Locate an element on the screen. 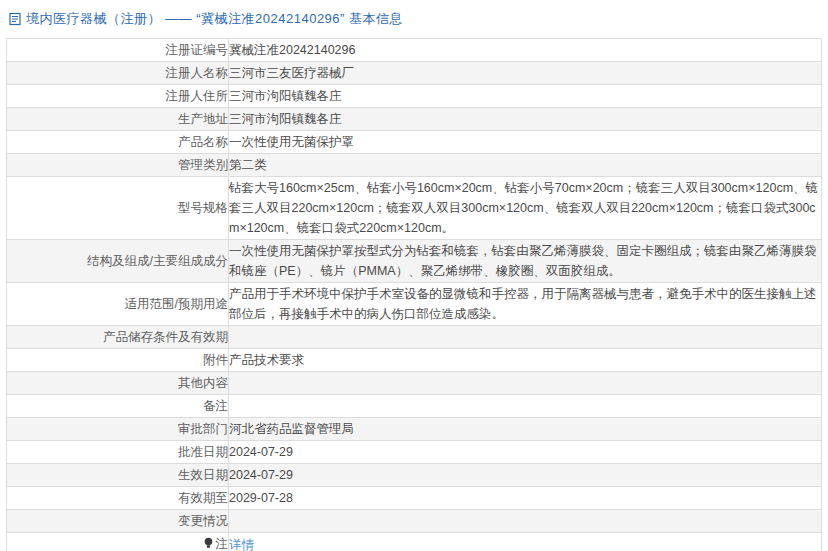 The image size is (828, 551). row-label: 注 is located at coordinates (118, 542).